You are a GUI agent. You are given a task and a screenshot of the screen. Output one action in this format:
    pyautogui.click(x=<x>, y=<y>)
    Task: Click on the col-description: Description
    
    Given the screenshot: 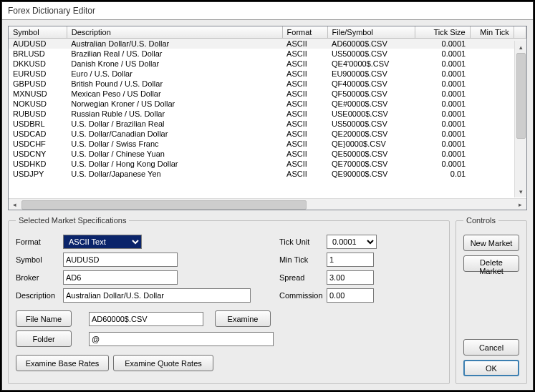 What is the action you would take?
    pyautogui.click(x=175, y=33)
    